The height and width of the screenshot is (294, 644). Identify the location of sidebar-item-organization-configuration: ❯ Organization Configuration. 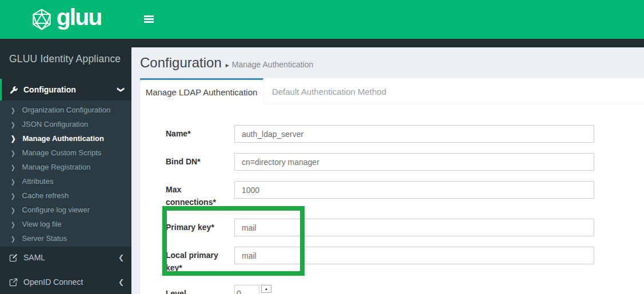
(66, 110).